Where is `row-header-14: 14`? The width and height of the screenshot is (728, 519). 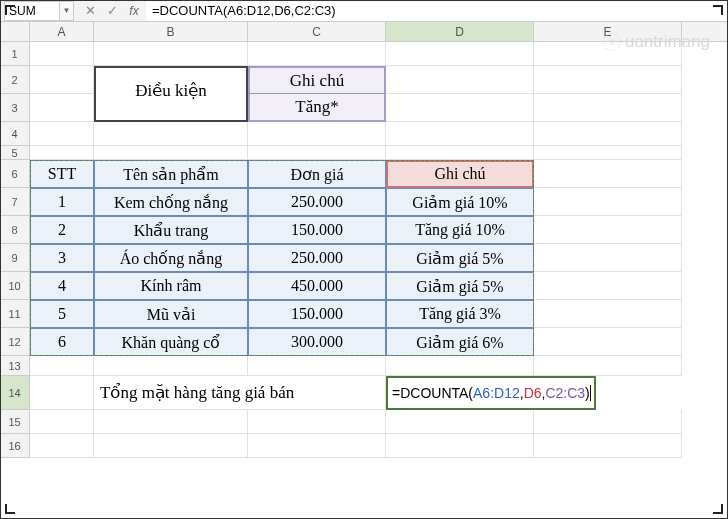
row-header-14: 14 is located at coordinates (15, 393).